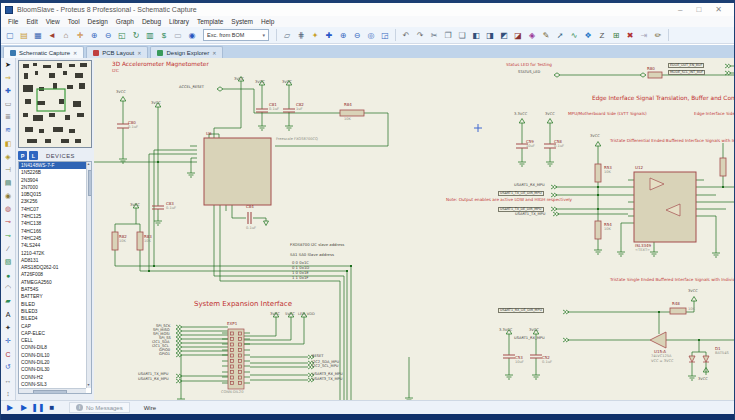 This screenshot has width=735, height=420. I want to click on wire-label-mode-icon: ▭, so click(8, 104).